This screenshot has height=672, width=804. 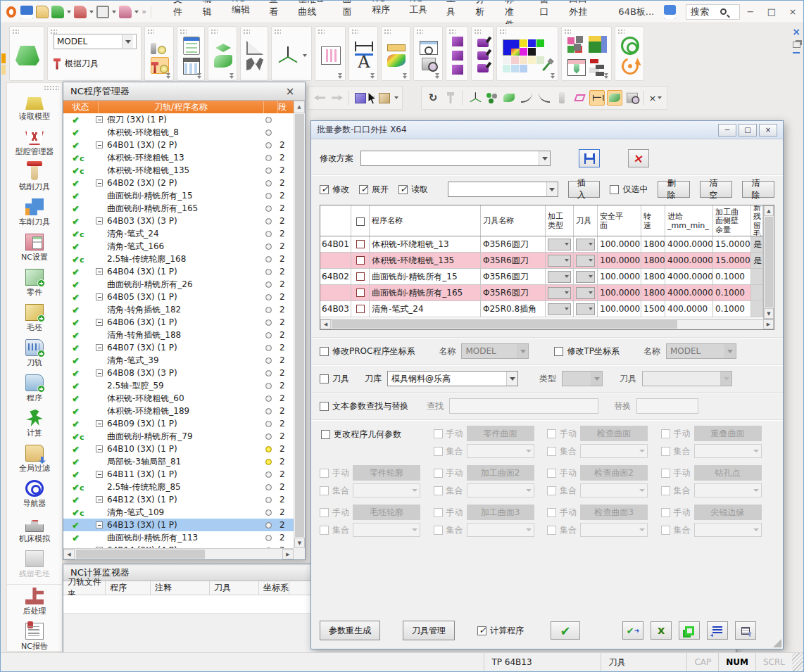 What do you see at coordinates (179, 462) in the screenshot?
I see `program-tree-row: 局部铣-3轴局部_81 2` at bounding box center [179, 462].